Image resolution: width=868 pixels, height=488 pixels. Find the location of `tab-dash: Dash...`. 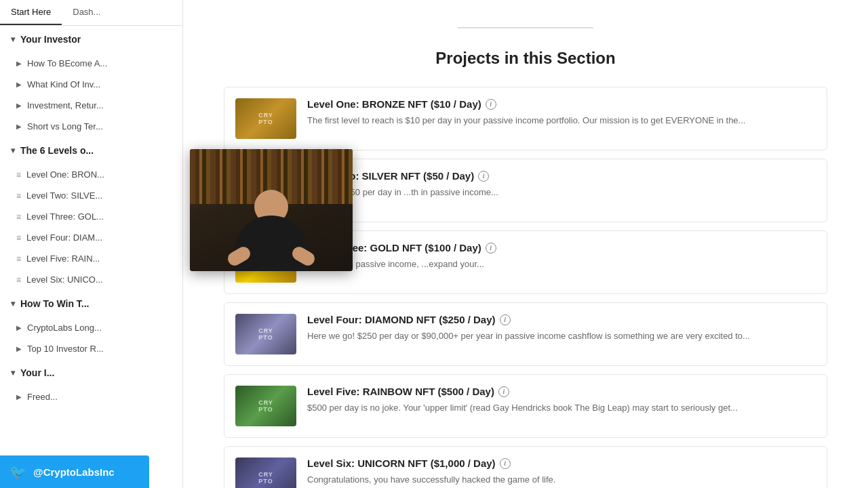

tab-dash: Dash... is located at coordinates (87, 12).